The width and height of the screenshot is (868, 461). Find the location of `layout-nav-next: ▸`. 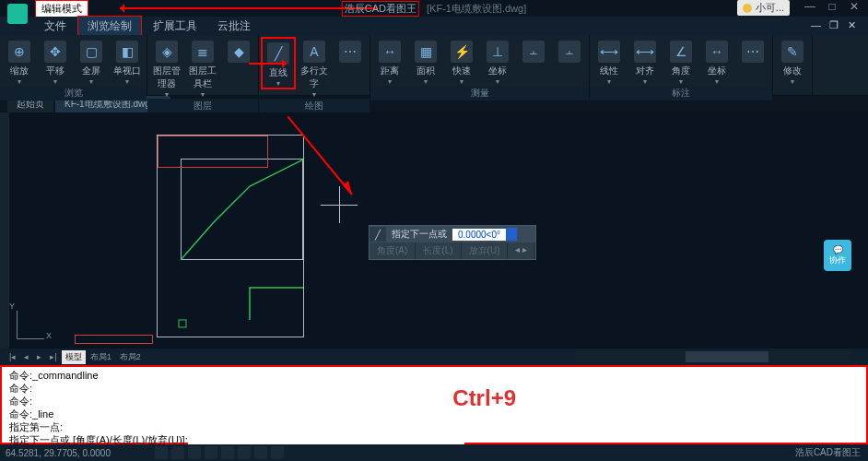

layout-nav-next: ▸ is located at coordinates (39, 357).